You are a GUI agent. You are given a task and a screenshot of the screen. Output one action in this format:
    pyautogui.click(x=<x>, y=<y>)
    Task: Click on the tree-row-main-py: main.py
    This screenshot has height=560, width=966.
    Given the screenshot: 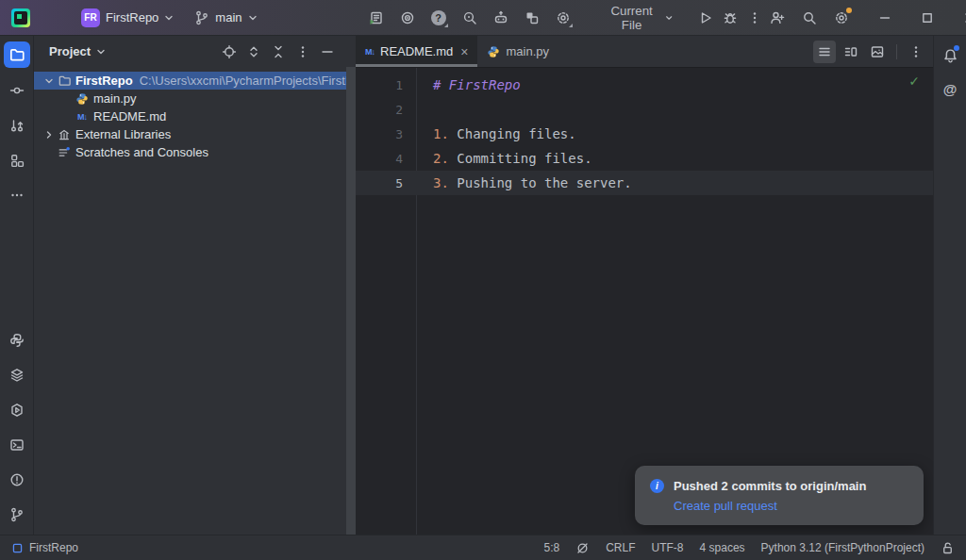 What is the action you would take?
    pyautogui.click(x=191, y=98)
    